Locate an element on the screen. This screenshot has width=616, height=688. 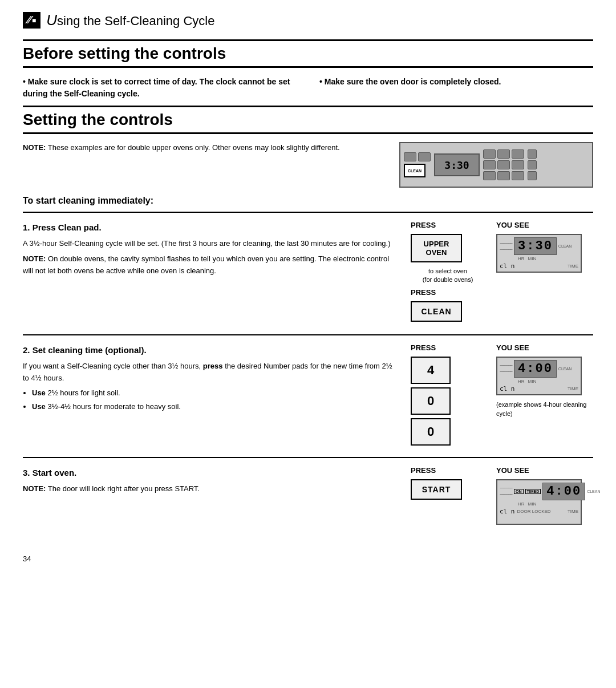
wave-line-4: ~~~~~~ is located at coordinates (506, 372).